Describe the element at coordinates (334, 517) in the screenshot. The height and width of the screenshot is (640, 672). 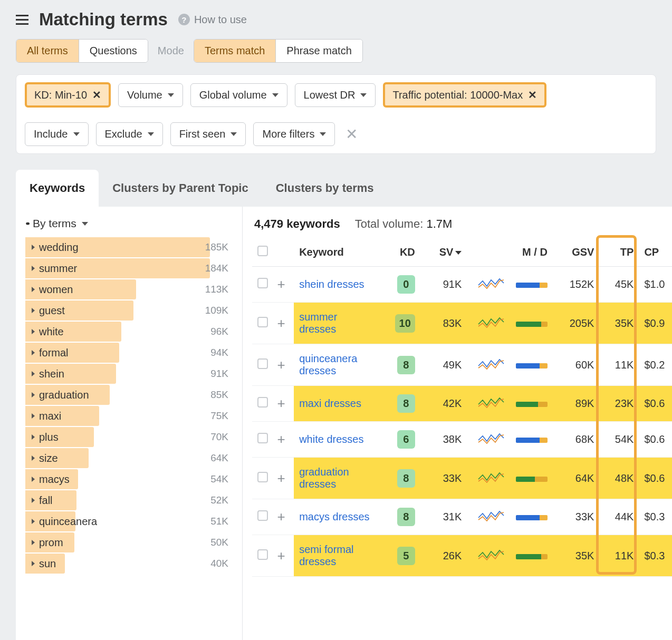
I see `keyword-link: macys dresses` at that location.